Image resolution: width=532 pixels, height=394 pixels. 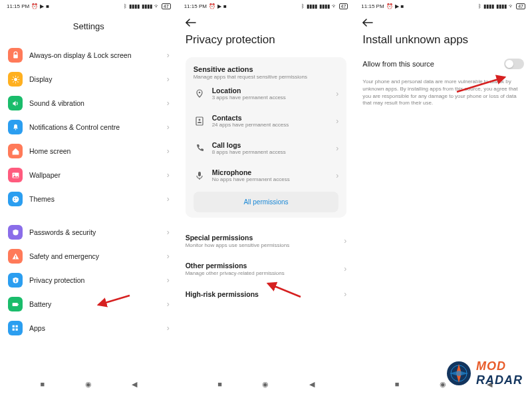 What do you see at coordinates (266, 176) in the screenshot?
I see `permission-microphone: MicrophoneNo apps have permanent access›` at bounding box center [266, 176].